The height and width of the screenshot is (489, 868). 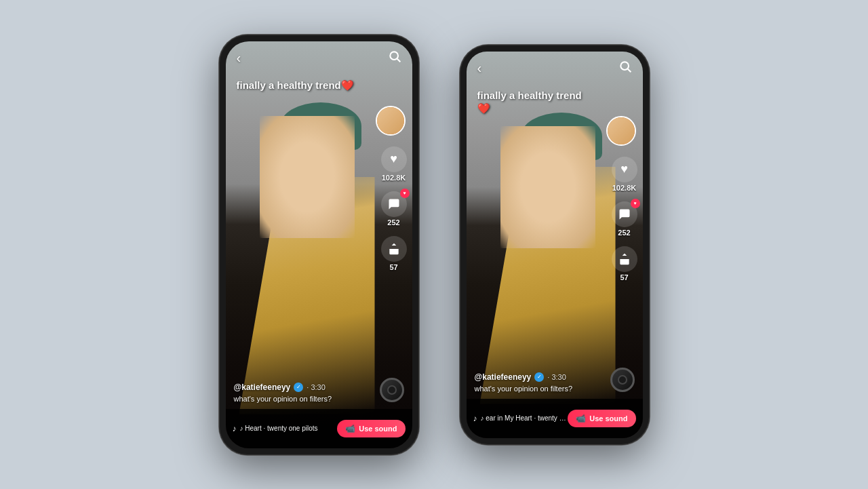 I want to click on comment-badge-2: ♥, so click(x=635, y=203).